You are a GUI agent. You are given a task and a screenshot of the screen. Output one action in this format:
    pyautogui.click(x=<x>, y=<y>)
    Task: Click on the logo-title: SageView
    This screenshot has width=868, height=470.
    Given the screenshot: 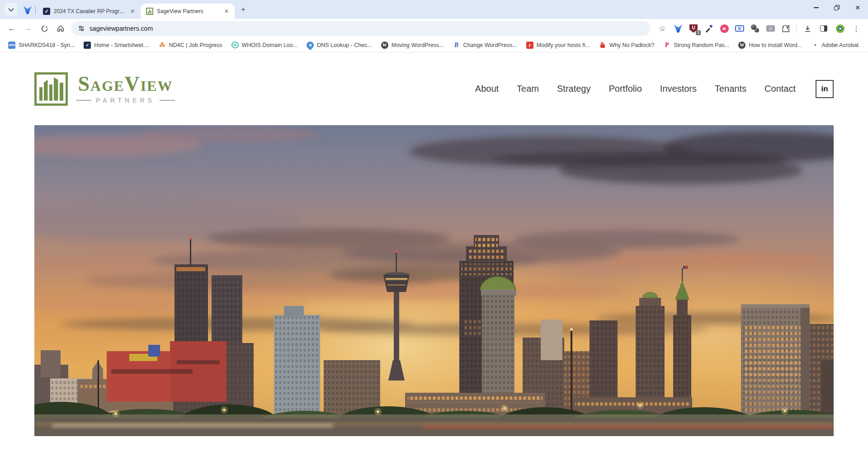 What is the action you would take?
    pyautogui.click(x=126, y=84)
    